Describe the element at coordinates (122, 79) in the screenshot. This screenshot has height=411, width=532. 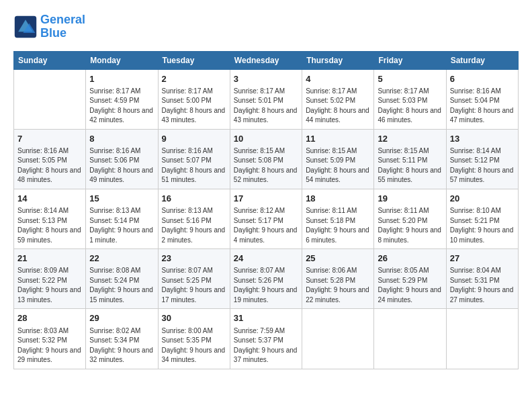
I see `day-number: 1` at that location.